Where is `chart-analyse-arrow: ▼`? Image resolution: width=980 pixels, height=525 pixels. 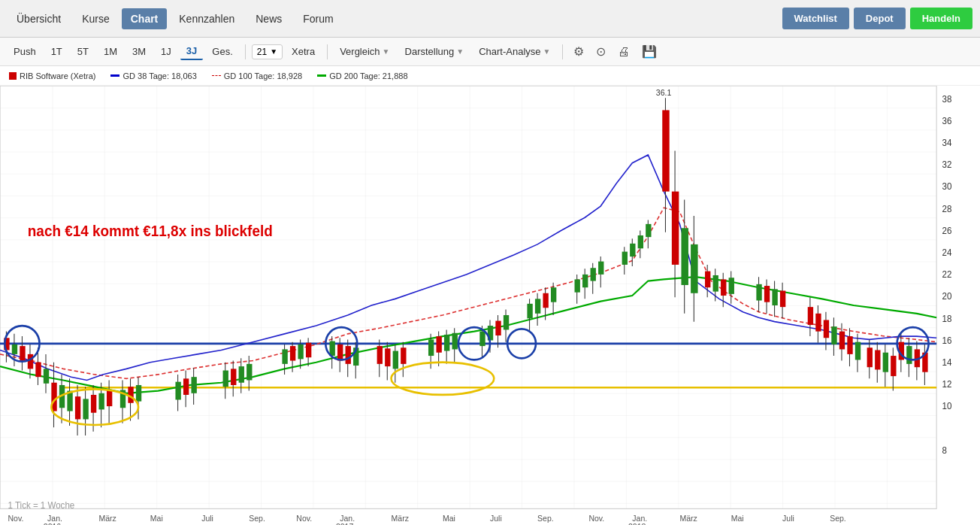
chart-analyse-arrow: ▼ is located at coordinates (547, 51).